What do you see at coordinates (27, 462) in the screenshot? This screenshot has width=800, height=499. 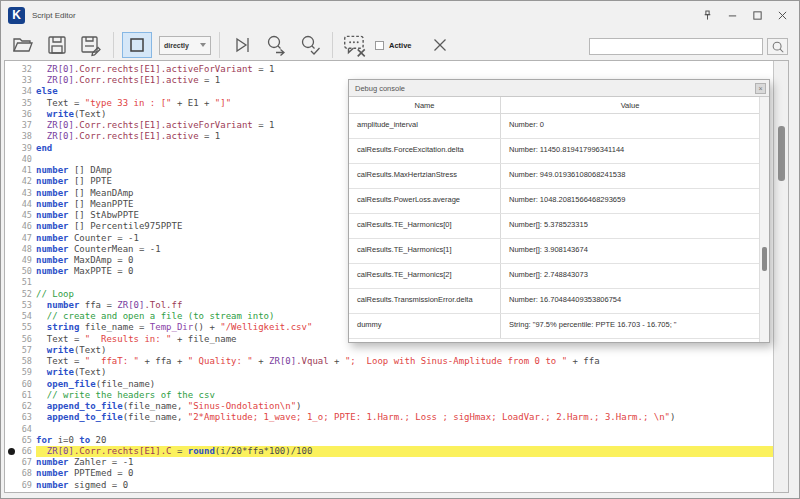 I see `line-number: 67` at bounding box center [27, 462].